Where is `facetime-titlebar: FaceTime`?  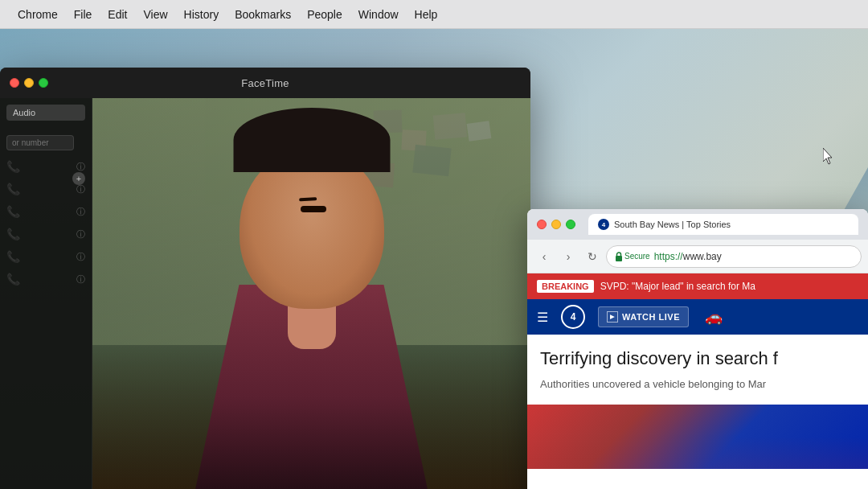
facetime-titlebar: FaceTime is located at coordinates (265, 83).